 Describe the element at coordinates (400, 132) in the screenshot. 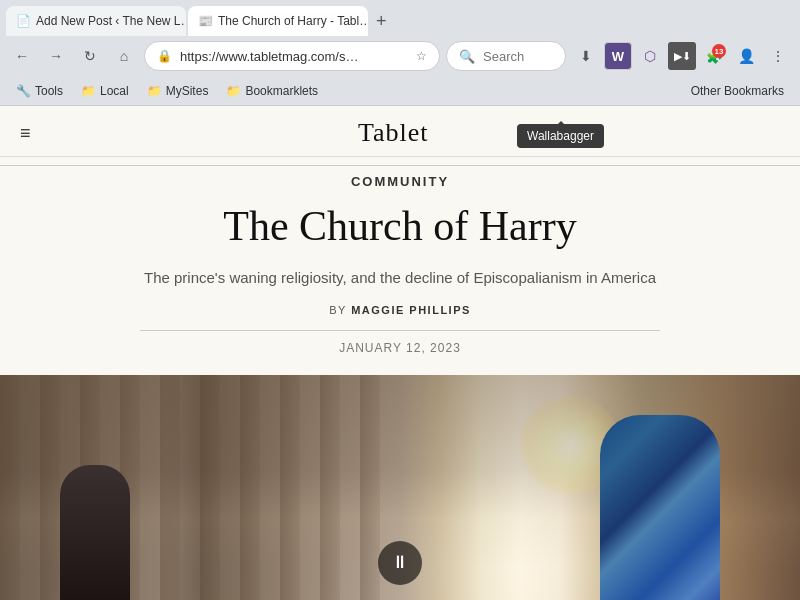

I see `site-topnav: ≡ Tablet` at that location.